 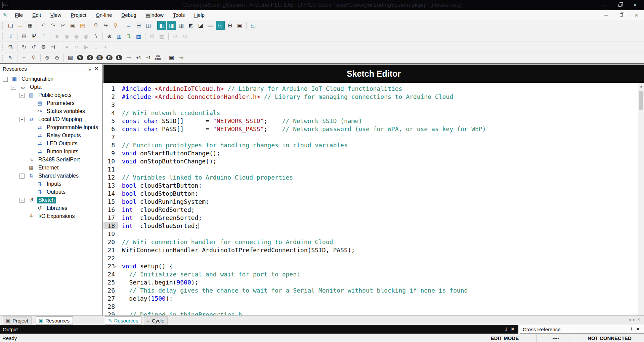 I want to click on tree-item-opta: −∞Opta, so click(x=51, y=87).